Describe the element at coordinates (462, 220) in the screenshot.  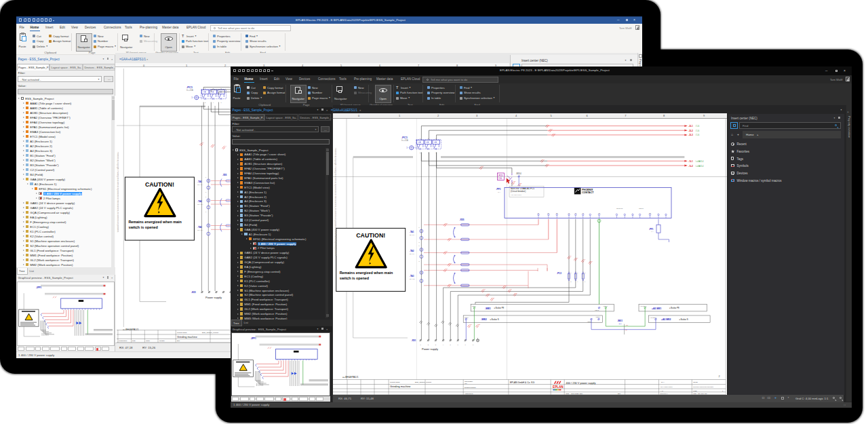
I see `svg-text: -XD5` at that location.